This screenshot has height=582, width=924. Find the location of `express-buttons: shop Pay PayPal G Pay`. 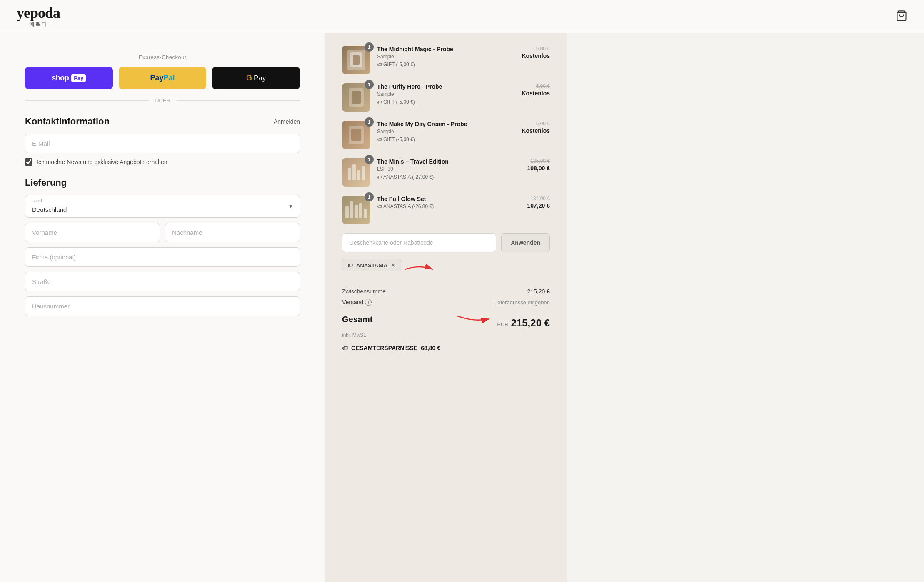

express-buttons: shop Pay PayPal G Pay is located at coordinates (162, 78).